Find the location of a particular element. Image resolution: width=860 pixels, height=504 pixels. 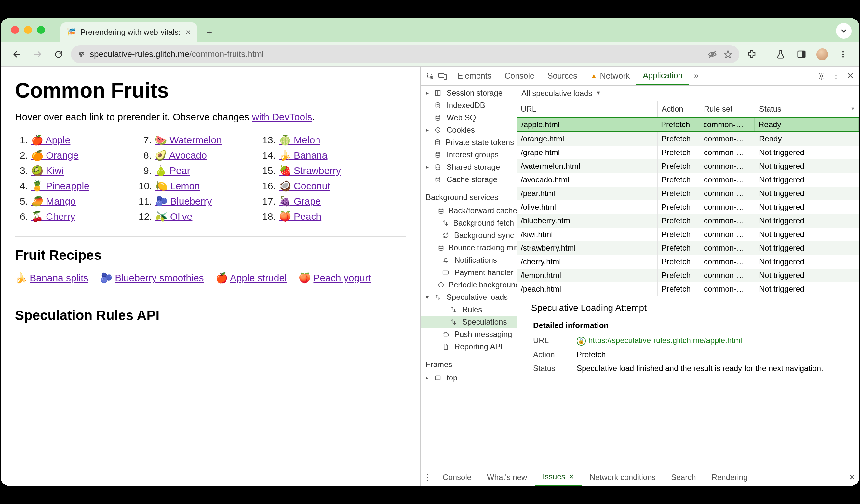

labs-button is located at coordinates (781, 54).